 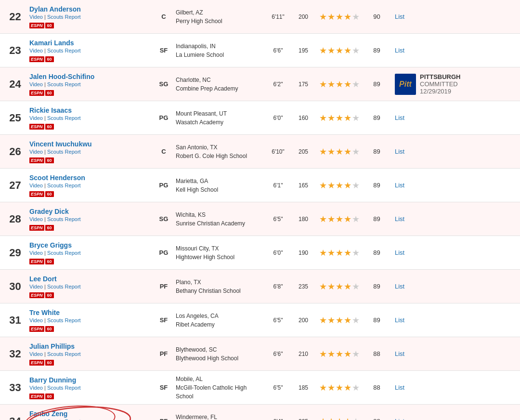 I want to click on weight: 175, so click(x=303, y=84).